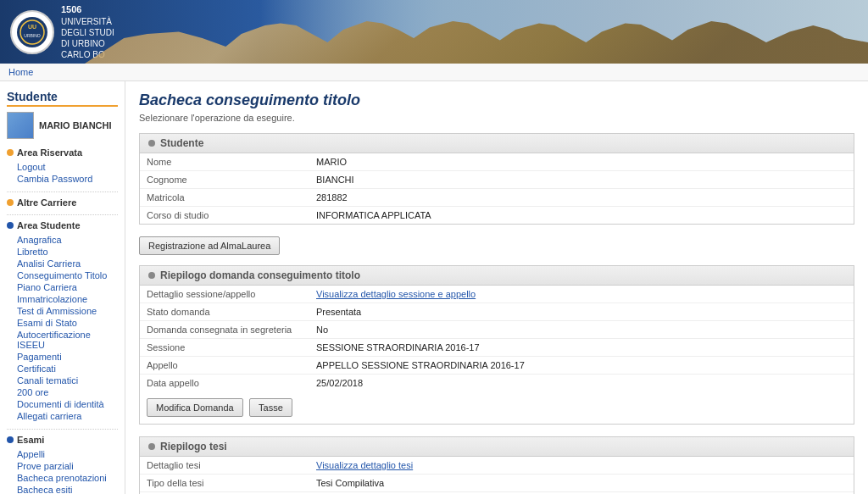 The height and width of the screenshot is (494, 868). Describe the element at coordinates (63, 299) in the screenshot. I see `sidebar-item-immatricolazione: Immatricolazione` at that location.